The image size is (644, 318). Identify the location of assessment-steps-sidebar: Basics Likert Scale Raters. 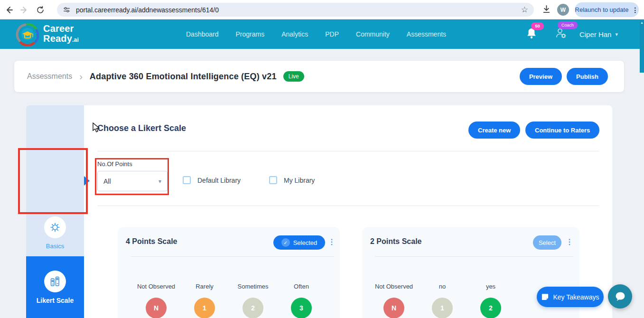
(55, 212).